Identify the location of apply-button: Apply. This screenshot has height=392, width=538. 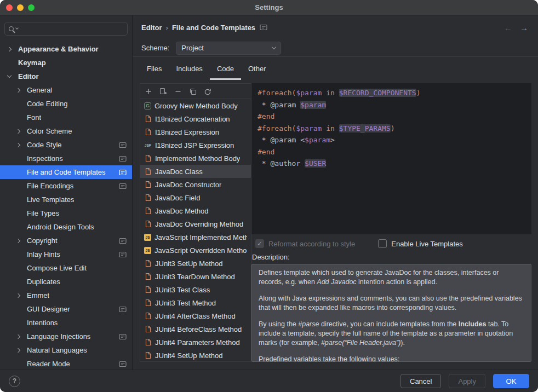
(467, 381).